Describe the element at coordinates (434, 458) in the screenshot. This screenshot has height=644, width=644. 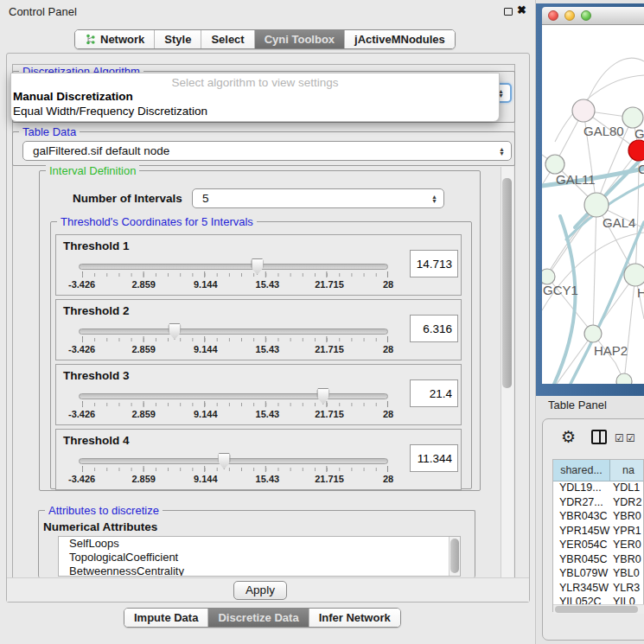
I see `threshold-4-value-field` at that location.